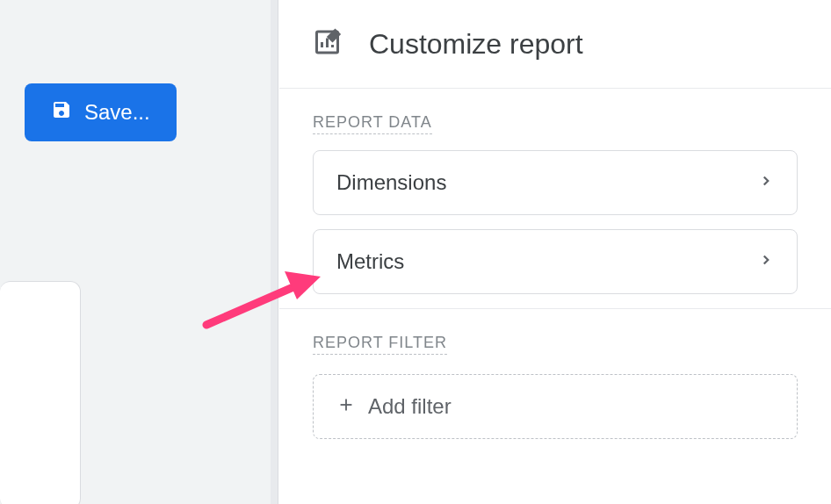 The height and width of the screenshot is (504, 831). I want to click on dimensions-row: Dimensions, so click(555, 183).